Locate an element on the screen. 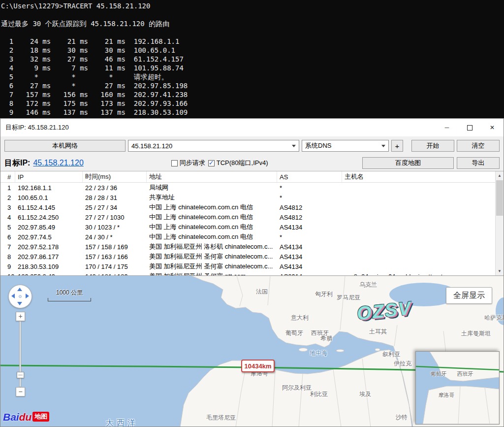 This screenshot has height=427, width=504. pan-up-icon is located at coordinates (20, 290).